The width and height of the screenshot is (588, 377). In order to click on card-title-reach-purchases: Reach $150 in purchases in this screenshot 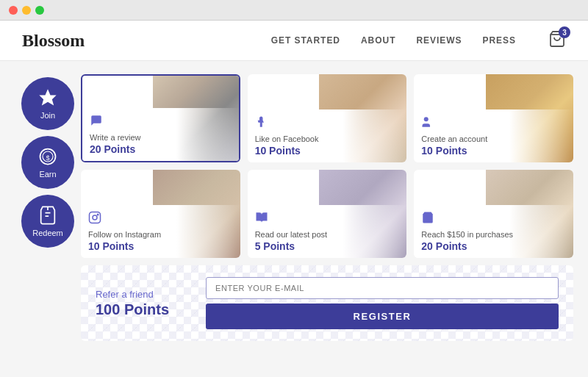, I will do `click(494, 234)`.